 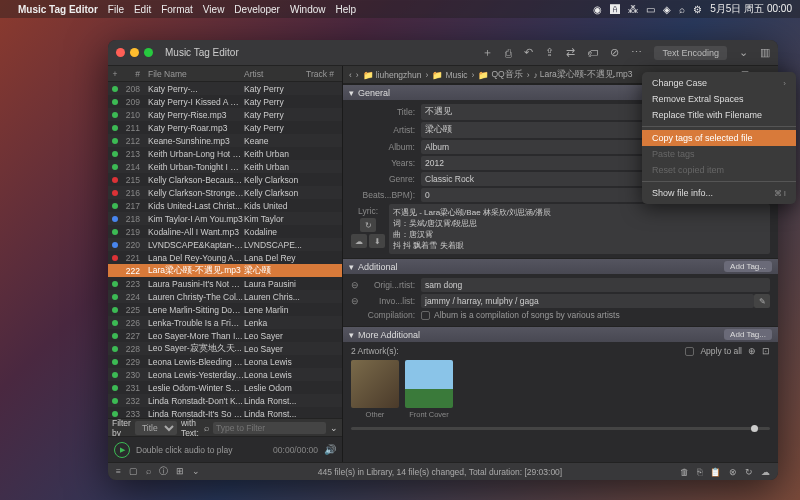 What do you see at coordinates (719, 138) in the screenshot?
I see `ctx-copy-tags: Copy tags of selected file` at bounding box center [719, 138].